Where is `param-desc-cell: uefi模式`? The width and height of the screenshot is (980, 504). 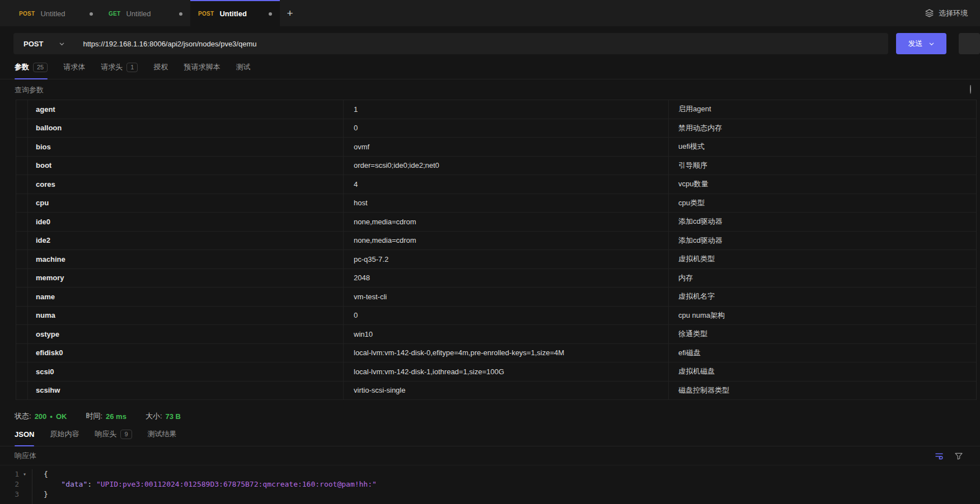
param-desc-cell: uefi模式 is located at coordinates (822, 147).